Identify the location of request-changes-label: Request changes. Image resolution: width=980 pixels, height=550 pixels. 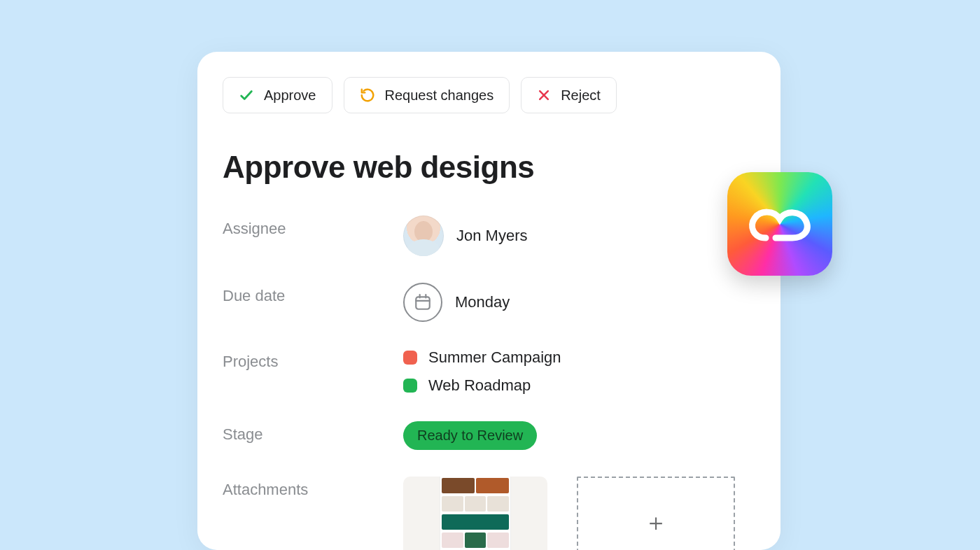
(440, 95).